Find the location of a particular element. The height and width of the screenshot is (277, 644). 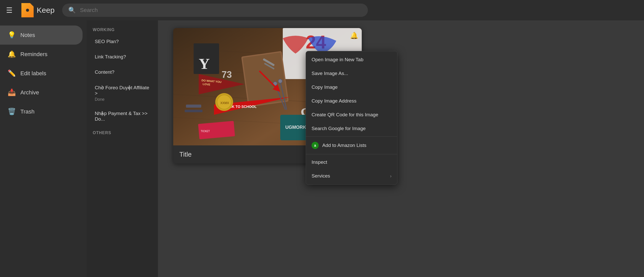

sidebar-label-archive: Archive is located at coordinates (30, 93).